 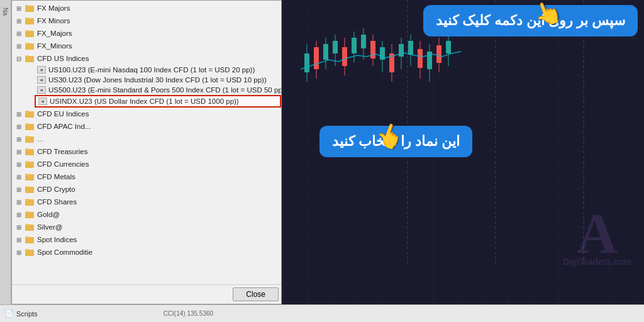 What do you see at coordinates (65, 252) in the screenshot?
I see `item-label: Spot Commoditie` at bounding box center [65, 252].